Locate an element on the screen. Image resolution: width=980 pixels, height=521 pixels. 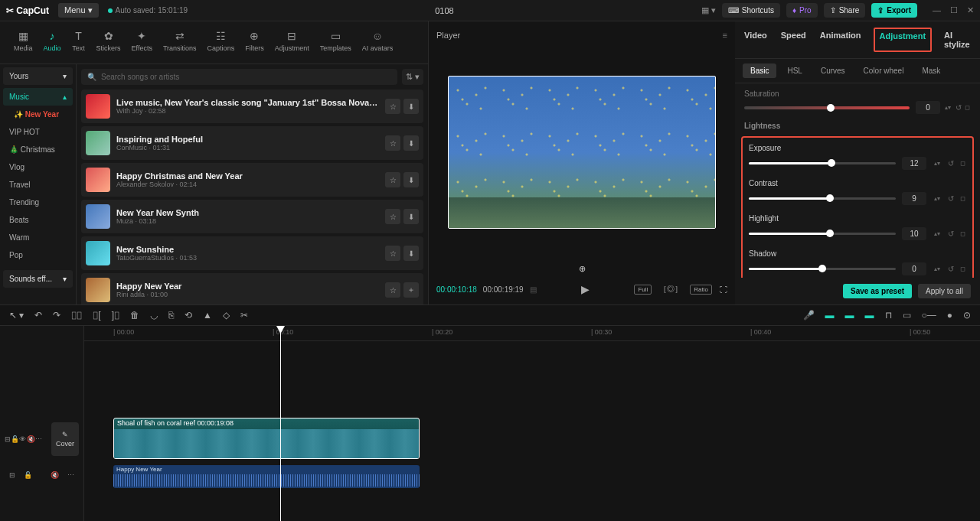
cat-yours: Yours▾ is located at coordinates (38, 77).